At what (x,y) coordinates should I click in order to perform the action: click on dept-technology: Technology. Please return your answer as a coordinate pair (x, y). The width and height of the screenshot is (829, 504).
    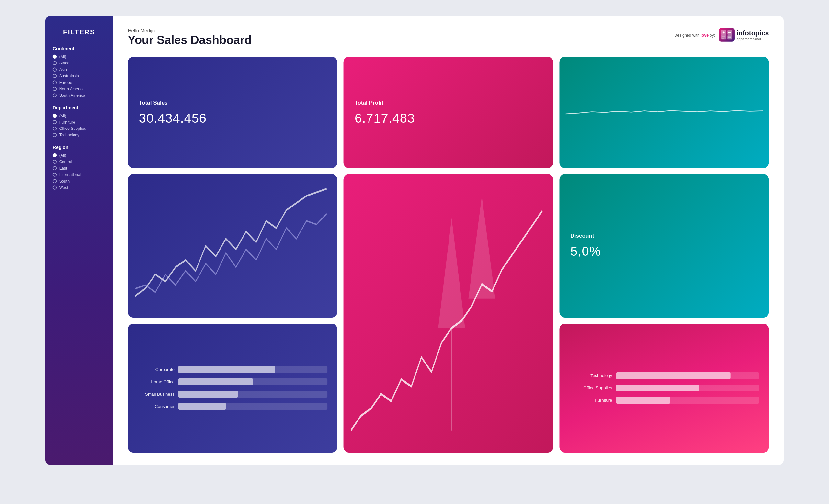
    Looking at the image, I should click on (79, 135).